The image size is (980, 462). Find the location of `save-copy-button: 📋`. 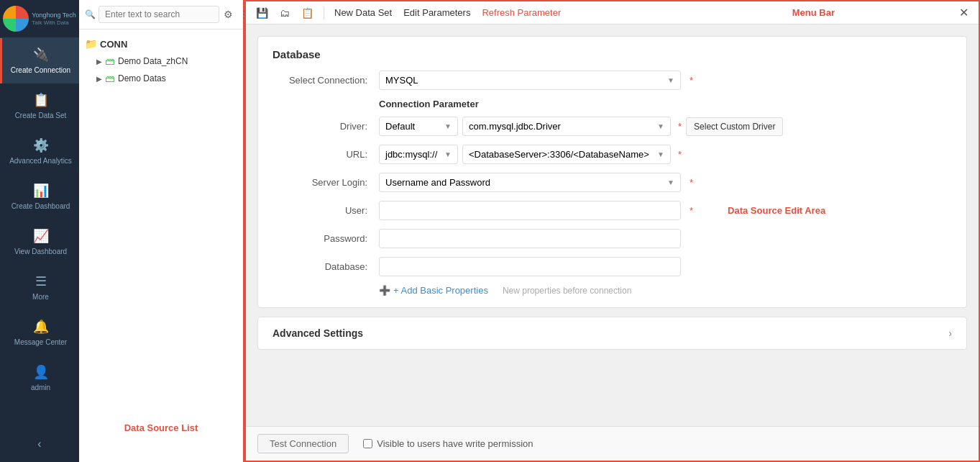

save-copy-button: 📋 is located at coordinates (308, 13).